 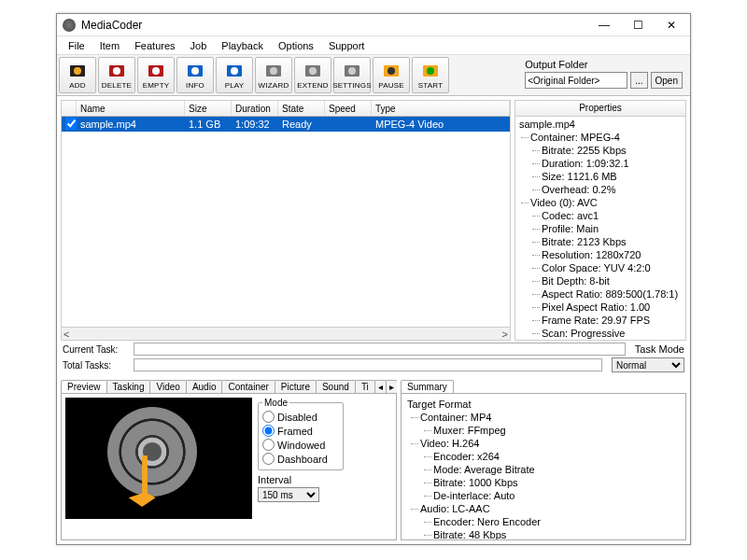 I want to click on menu-file: File, so click(x=77, y=46).